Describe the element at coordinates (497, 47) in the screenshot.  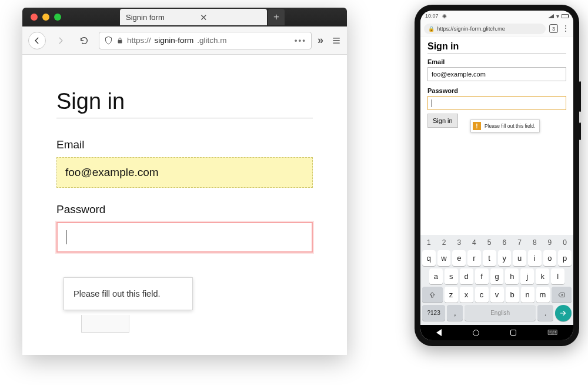
I see `phone-page-heading: Sign in` at that location.